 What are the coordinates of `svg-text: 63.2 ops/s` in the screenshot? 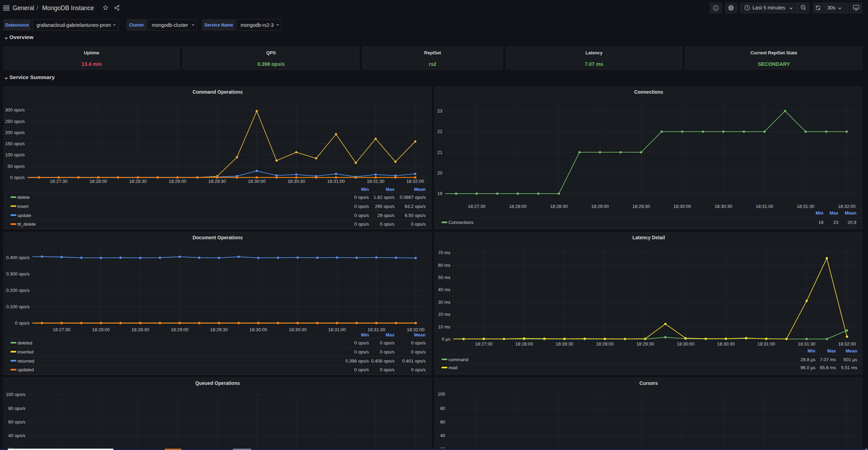 It's located at (415, 206).